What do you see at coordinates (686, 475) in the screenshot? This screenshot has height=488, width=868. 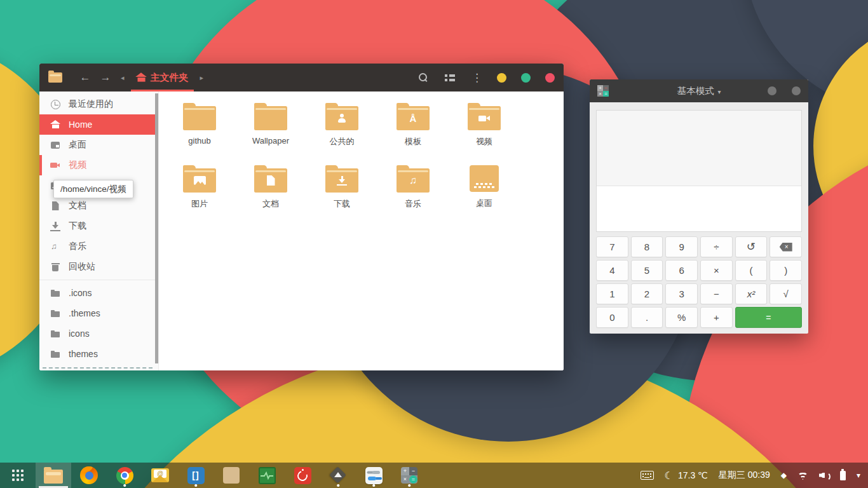 I see `weather-widget: ☾ 17.3 ℃` at bounding box center [686, 475].